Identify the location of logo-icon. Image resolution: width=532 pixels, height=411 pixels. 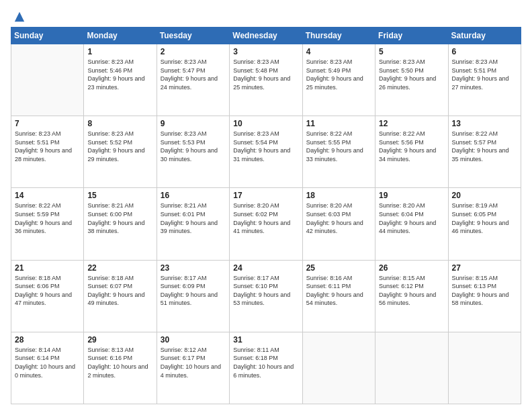
(19, 17).